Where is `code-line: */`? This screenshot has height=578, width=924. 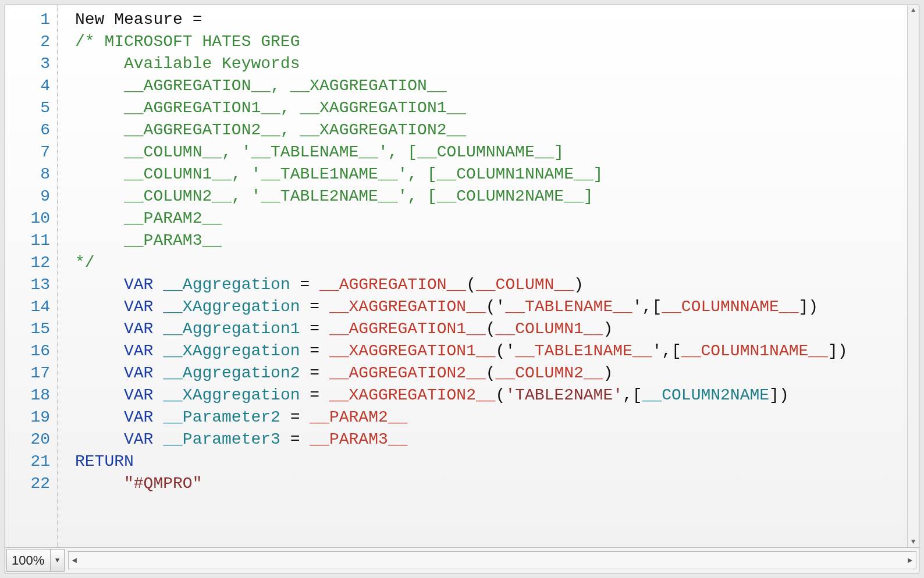
code-line: */ is located at coordinates (491, 263).